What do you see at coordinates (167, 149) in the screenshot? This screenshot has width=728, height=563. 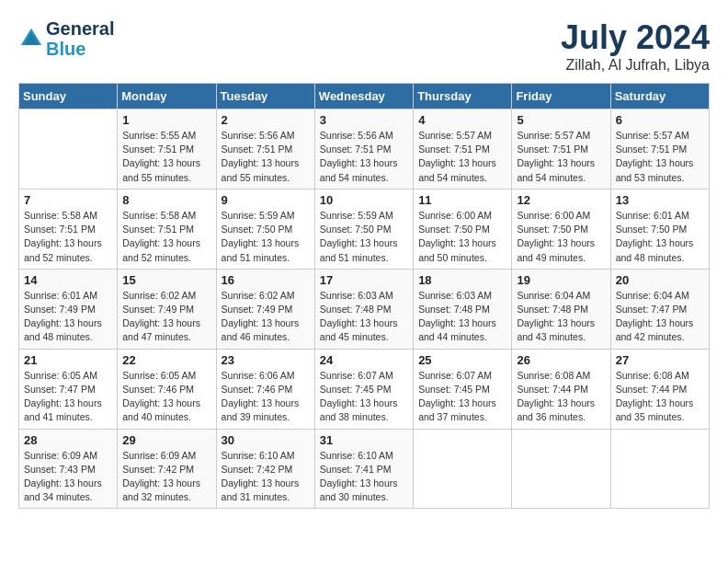 I see `day-cell: 1Sunrise: 5:55 AMSunset: 7:51 PMDaylight…` at bounding box center [167, 149].